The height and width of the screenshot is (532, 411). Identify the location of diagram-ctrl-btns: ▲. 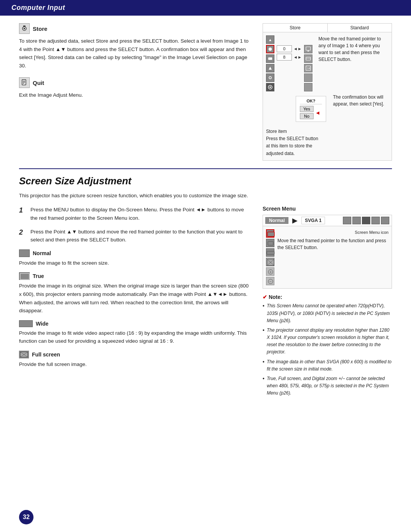
(270, 63).